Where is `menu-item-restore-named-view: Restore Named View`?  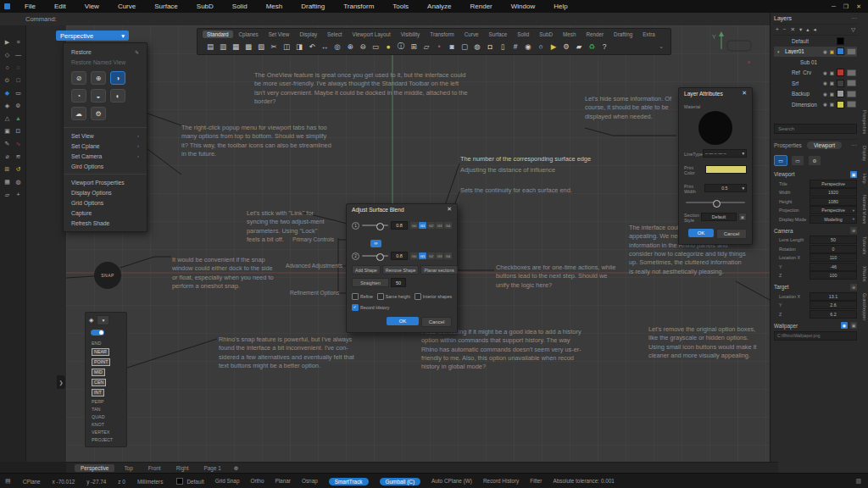 menu-item-restore-named-view: Restore Named View is located at coordinates (105, 62).